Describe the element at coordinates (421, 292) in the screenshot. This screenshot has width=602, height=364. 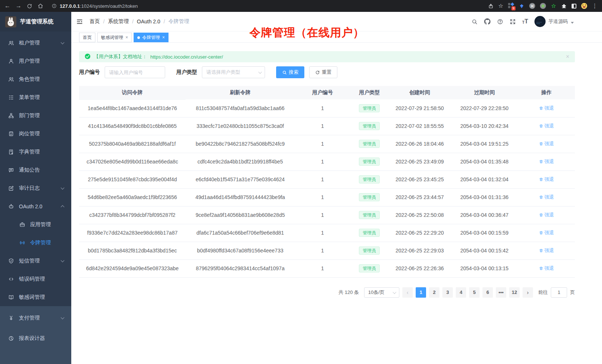
I see `pagination-page-button: 1` at that location.